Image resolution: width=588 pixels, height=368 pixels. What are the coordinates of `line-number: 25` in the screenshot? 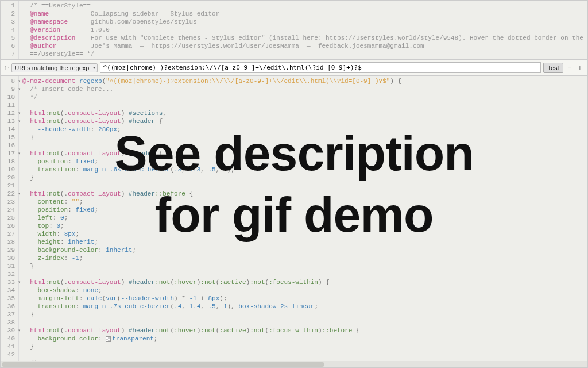 It's located at (8, 218).